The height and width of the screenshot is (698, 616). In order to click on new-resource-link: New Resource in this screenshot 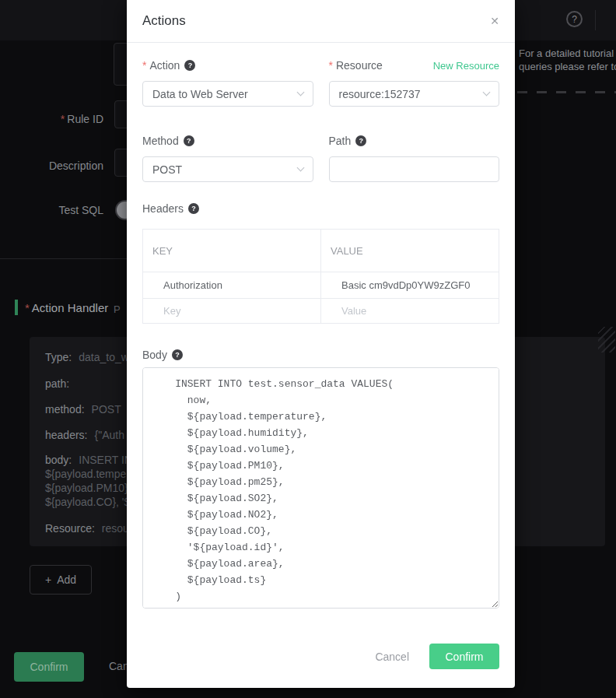, I will do `click(467, 65)`.